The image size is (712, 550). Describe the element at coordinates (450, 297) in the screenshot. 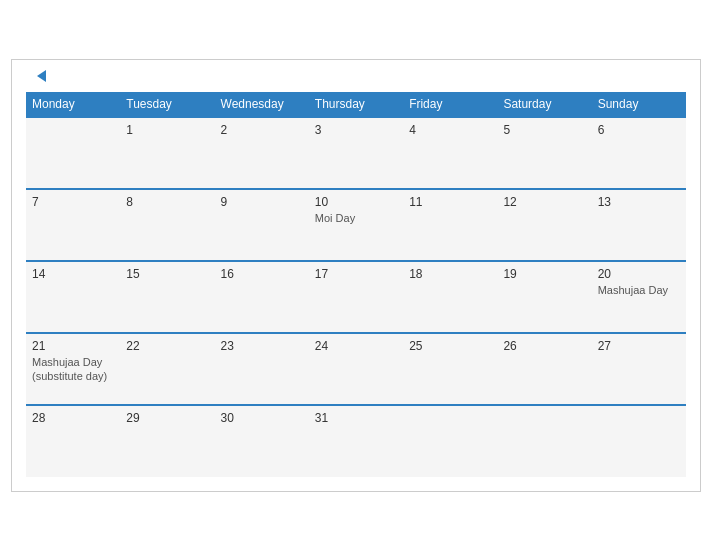

I see `calendar-day-cell: 18` at that location.